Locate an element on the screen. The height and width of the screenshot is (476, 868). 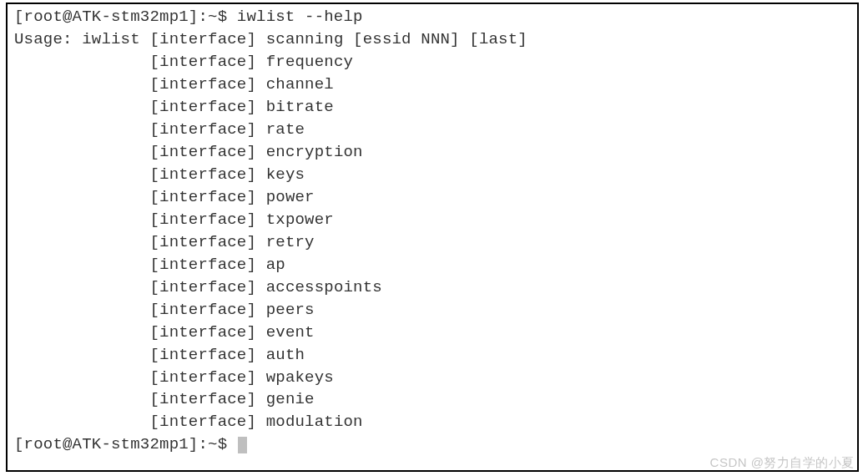
usage-option-line: [interface] event is located at coordinates (432, 332).